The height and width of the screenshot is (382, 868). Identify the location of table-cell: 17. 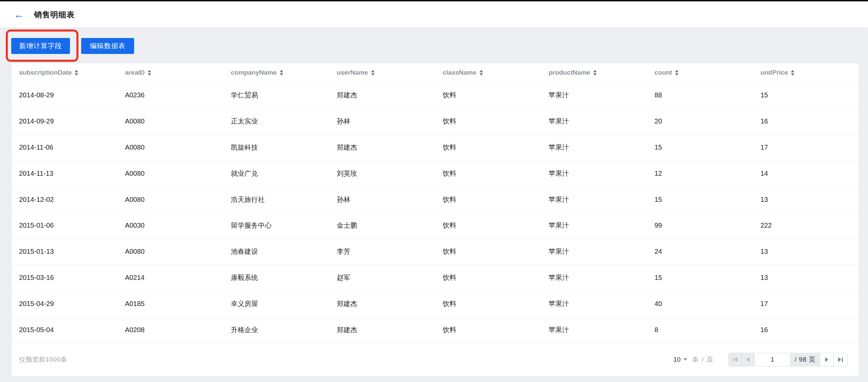
(806, 148).